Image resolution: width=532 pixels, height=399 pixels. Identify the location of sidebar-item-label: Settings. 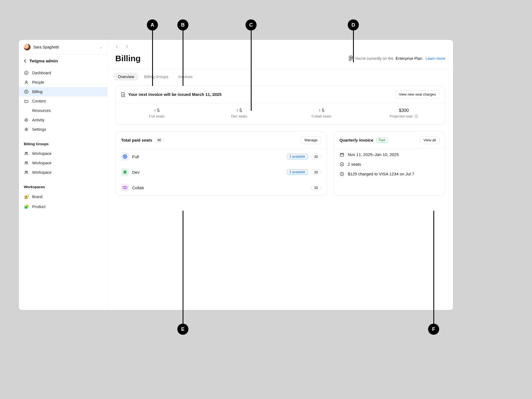
(39, 129).